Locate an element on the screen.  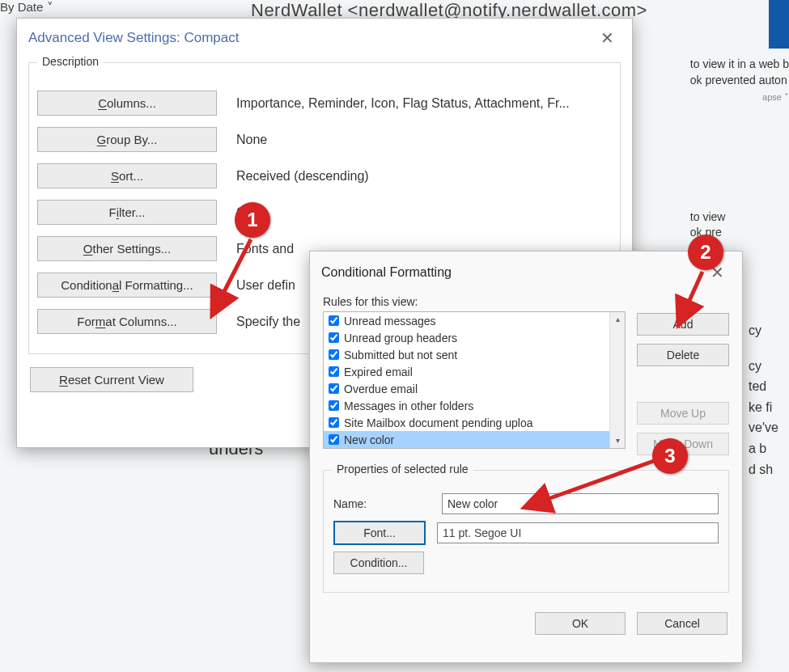
properties-group: Properties of selected rule Name: New co… is located at coordinates (526, 531).